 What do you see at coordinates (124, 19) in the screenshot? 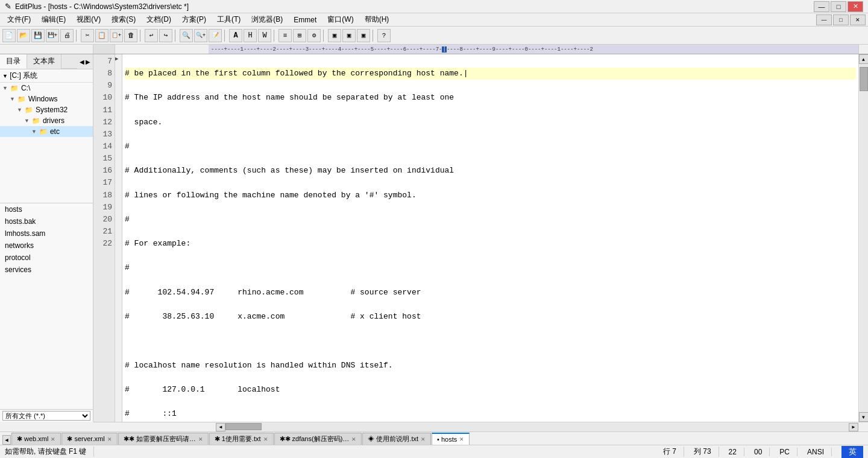
I see `menu-search: 搜索(S)` at bounding box center [124, 19].